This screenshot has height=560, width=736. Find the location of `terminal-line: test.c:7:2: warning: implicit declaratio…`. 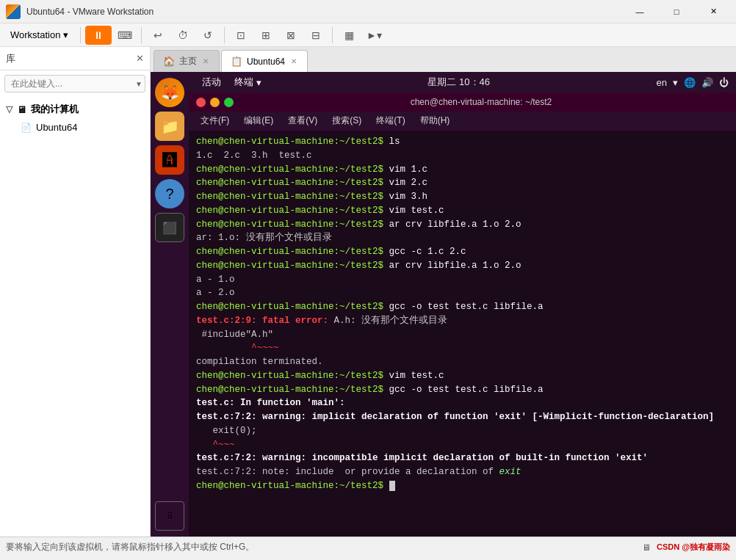

terminal-line: test.c:7:2: warning: implicit declaratio… is located at coordinates (463, 417).